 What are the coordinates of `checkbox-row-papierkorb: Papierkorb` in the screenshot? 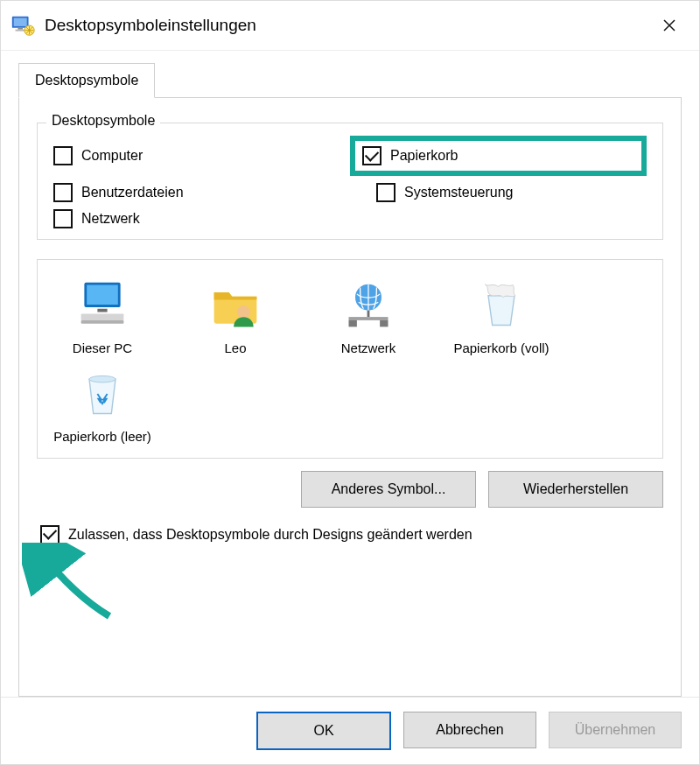 It's located at (499, 156).